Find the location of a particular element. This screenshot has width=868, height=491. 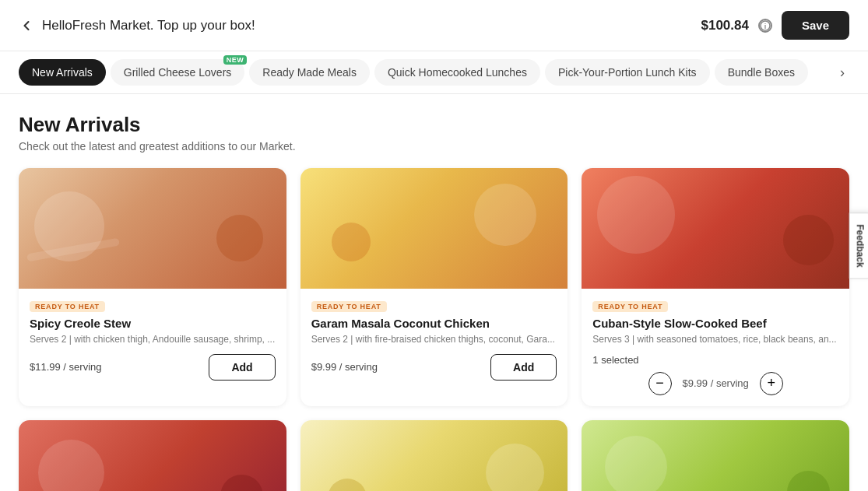

badge-ready-to-heat: READY TO HEAT is located at coordinates (67, 307).